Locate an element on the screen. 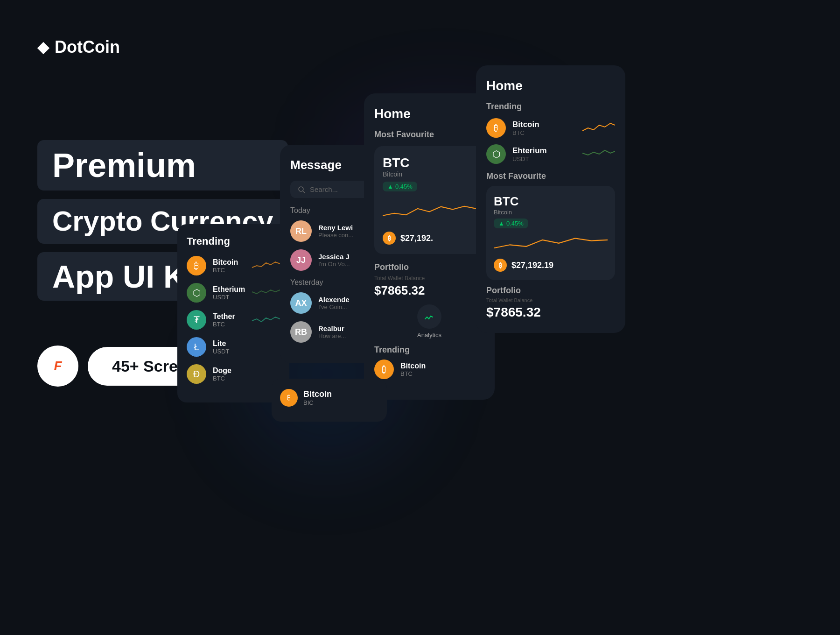 The width and height of the screenshot is (840, 635). message-sender: Jessica J is located at coordinates (334, 257).